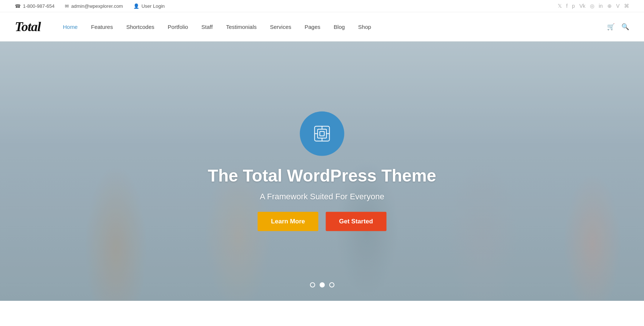  What do you see at coordinates (560, 6) in the screenshot?
I see `twitter-icon: 𝕏` at bounding box center [560, 6].